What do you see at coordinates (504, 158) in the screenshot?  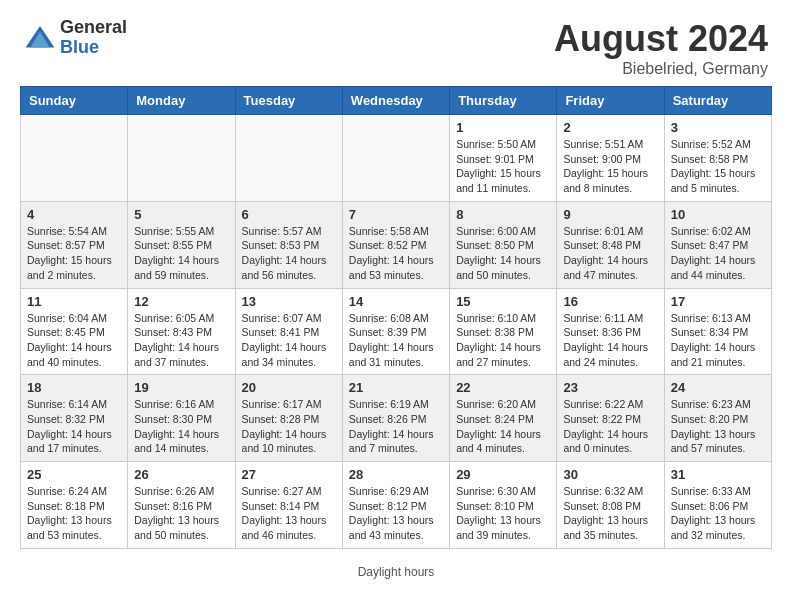 I see `calendar-cell: 1Sunrise: 5:50 AMSunset: 9:01 PMDaylight…` at bounding box center [504, 158].